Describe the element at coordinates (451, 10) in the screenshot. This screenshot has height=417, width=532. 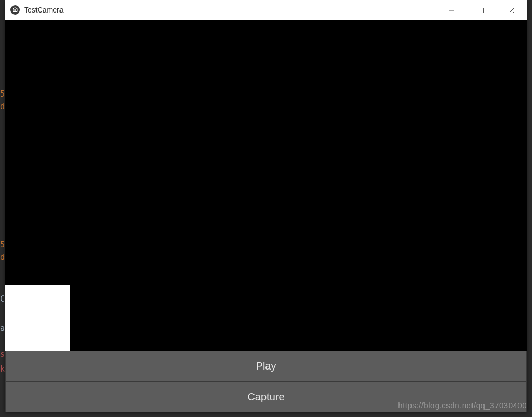
I see `minimize-icon` at that location.